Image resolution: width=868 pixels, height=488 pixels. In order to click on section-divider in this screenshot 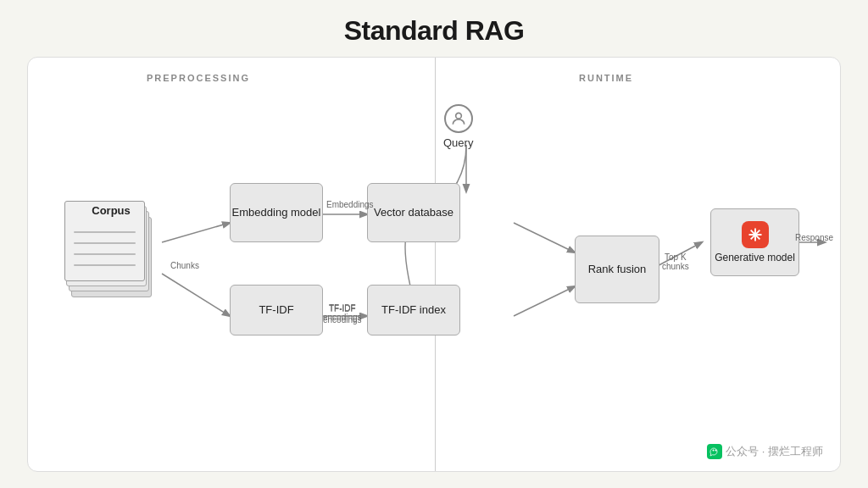, I will do `click(436, 264)`.